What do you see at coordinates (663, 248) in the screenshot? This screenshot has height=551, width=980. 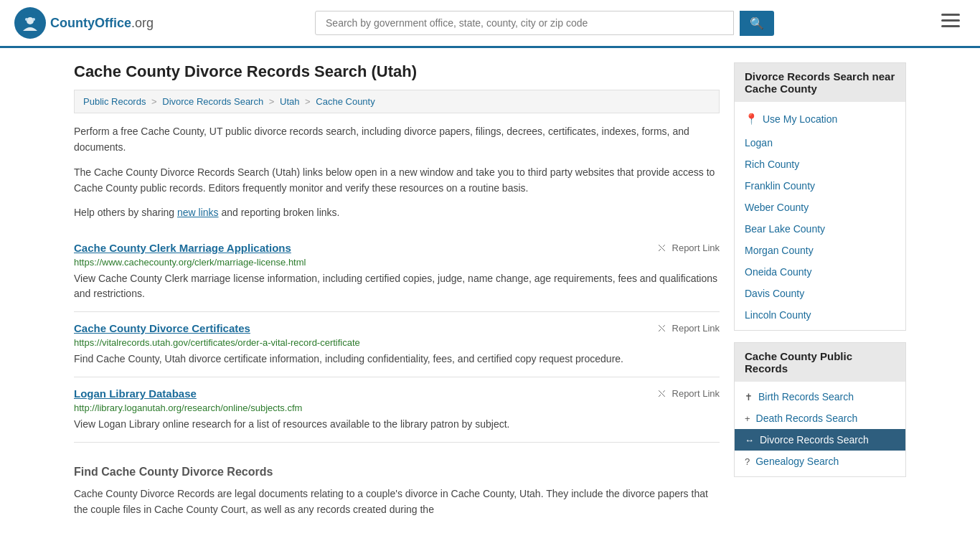 I see `report-icon-0: ⛌` at bounding box center [663, 248].